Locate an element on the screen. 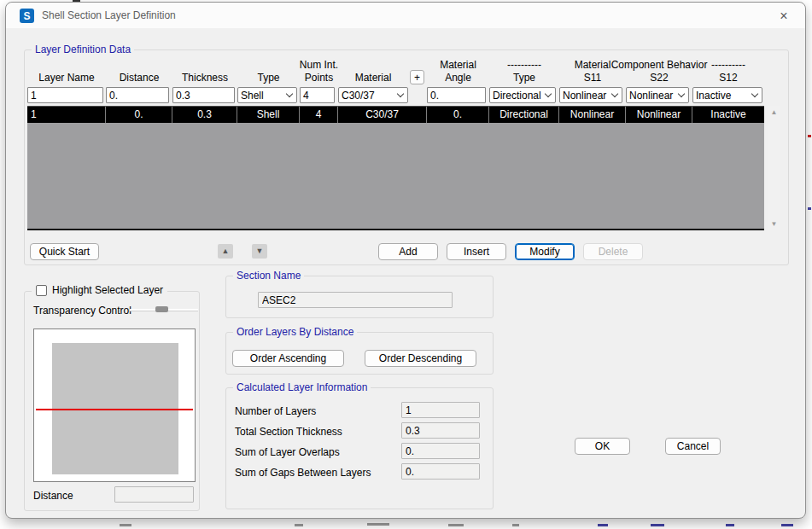 The width and height of the screenshot is (812, 529). s11-select: Nonlinear is located at coordinates (591, 96).